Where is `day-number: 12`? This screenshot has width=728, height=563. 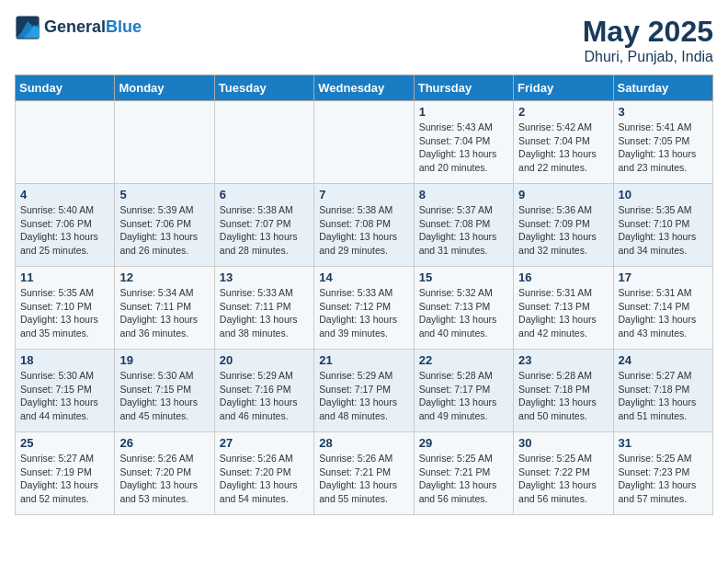 day-number: 12 is located at coordinates (164, 278).